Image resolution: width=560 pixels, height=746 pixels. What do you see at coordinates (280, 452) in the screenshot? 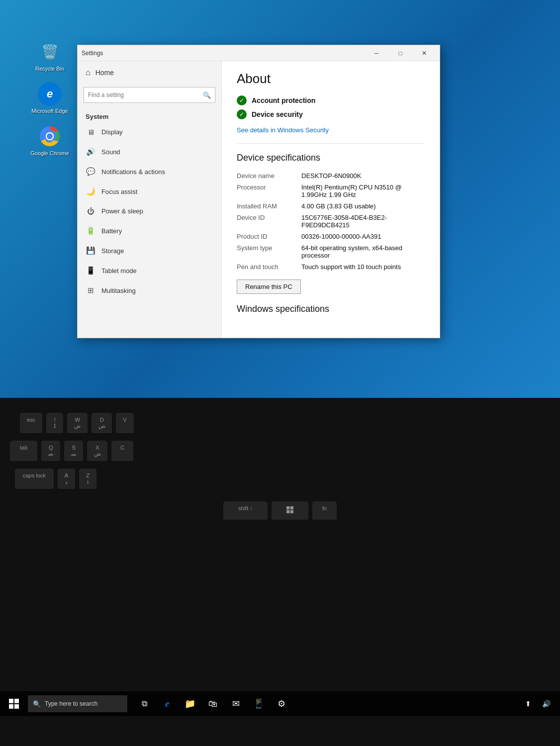
I see `keyboard-row-2: tab Qﺼ Sﺴ Xﺾ C` at bounding box center [280, 452].